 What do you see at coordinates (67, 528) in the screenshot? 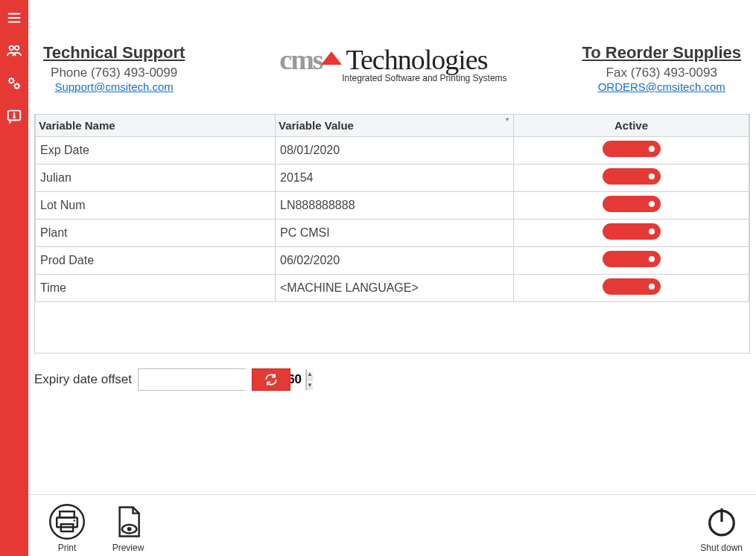
I see `print-button: Print` at bounding box center [67, 528].